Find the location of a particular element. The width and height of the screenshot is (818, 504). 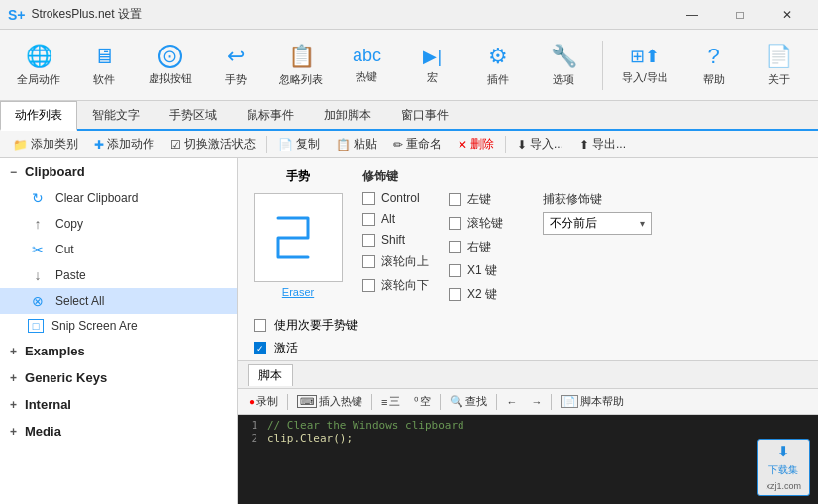

global-label: 全局动作 is located at coordinates (39, 79).